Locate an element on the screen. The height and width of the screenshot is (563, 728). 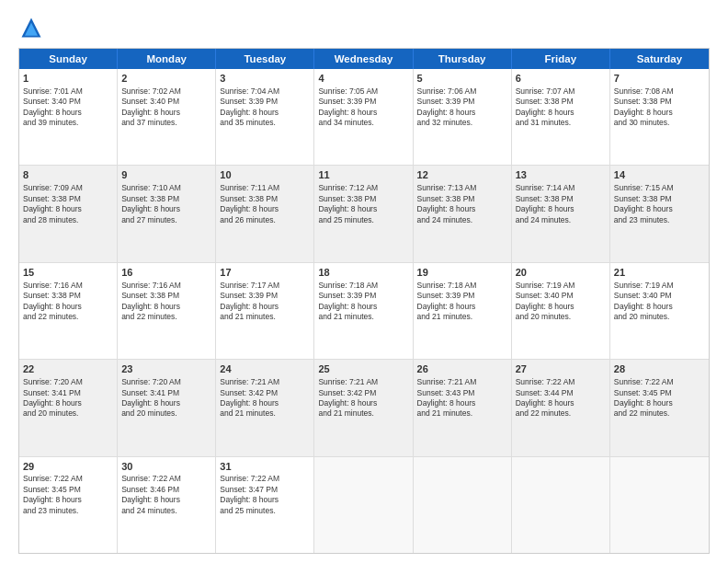
day-cell-5: 5Sunrise: 7:06 AM Sunset: 3:39 PM Daylig… is located at coordinates (463, 117).